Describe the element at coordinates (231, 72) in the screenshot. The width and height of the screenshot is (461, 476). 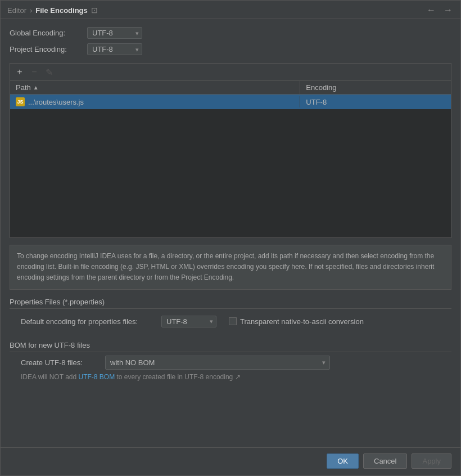
I see `table-toolbar: + − ✎` at that location.